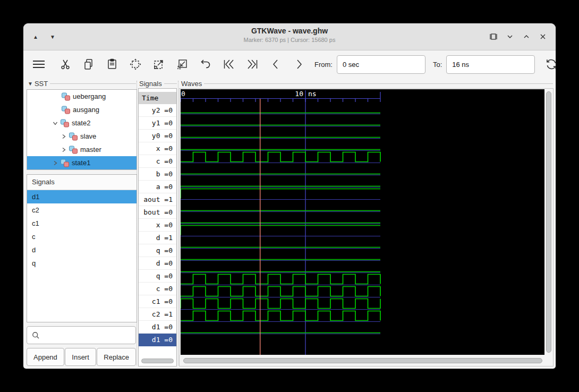  What do you see at coordinates (46, 357) in the screenshot?
I see `append-button: Append` at bounding box center [46, 357].